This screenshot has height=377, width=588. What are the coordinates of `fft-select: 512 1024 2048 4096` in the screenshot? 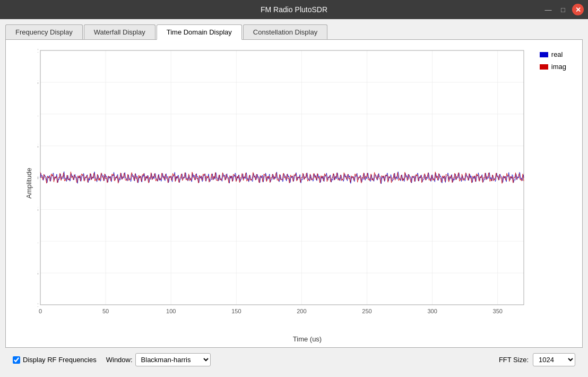 It's located at (554, 360).